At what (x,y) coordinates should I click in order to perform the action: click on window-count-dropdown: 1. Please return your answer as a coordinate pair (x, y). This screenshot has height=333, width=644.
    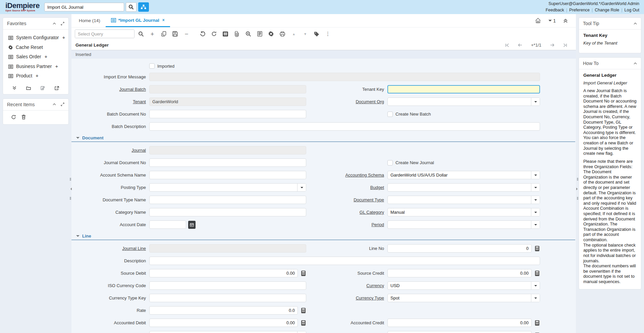
    Looking at the image, I should click on (552, 21).